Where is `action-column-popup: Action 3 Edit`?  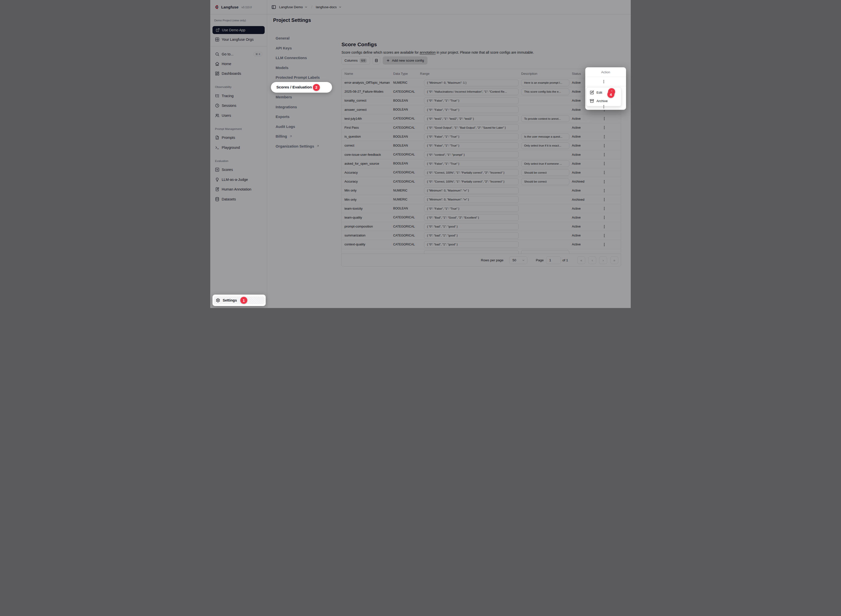
action-column-popup: Action 3 Edit is located at coordinates (606, 89).